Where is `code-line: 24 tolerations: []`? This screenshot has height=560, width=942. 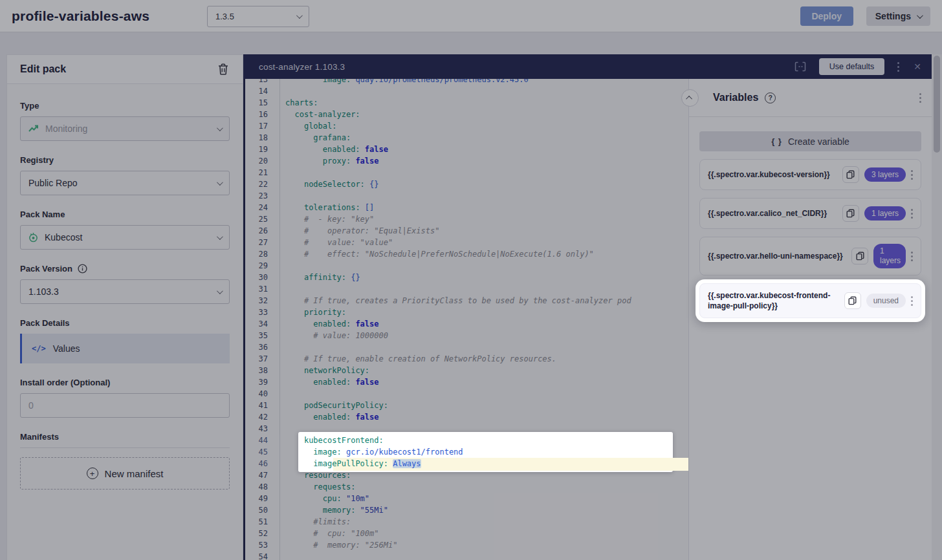 code-line: 24 tolerations: [] is located at coordinates (467, 208).